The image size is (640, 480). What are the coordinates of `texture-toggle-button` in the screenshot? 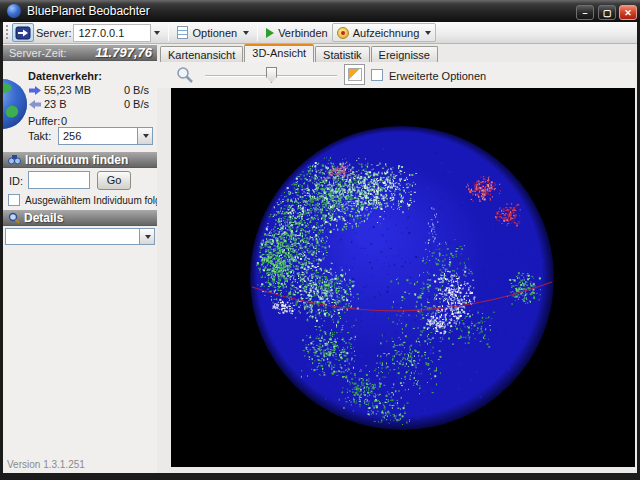 It's located at (354, 74).